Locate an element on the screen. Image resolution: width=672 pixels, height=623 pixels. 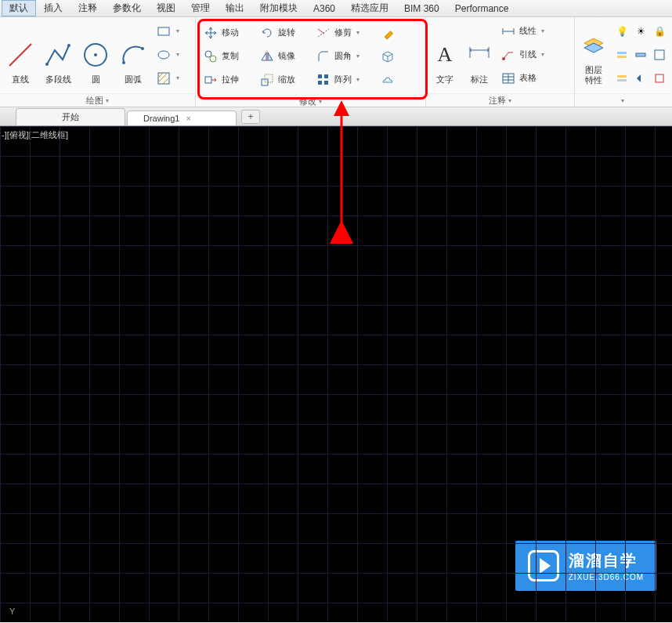
menu-item-featured: 精选应用 is located at coordinates (370, 8).